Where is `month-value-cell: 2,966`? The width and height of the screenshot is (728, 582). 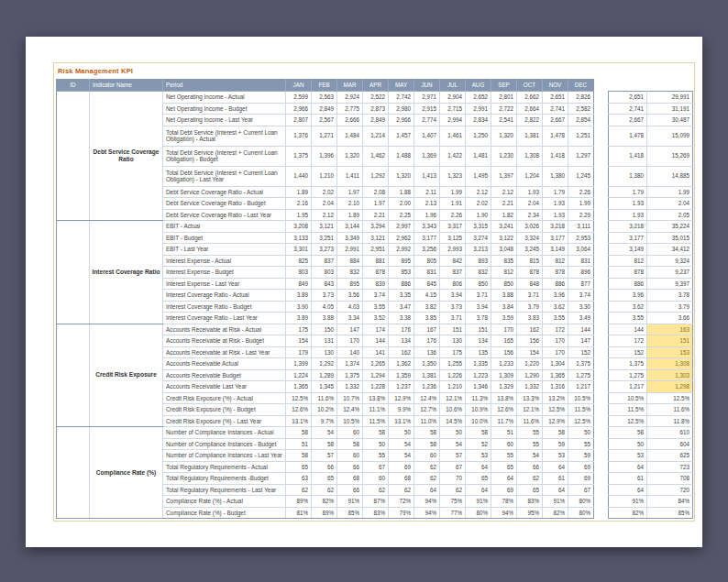
month-value-cell: 2,966 is located at coordinates (402, 121).